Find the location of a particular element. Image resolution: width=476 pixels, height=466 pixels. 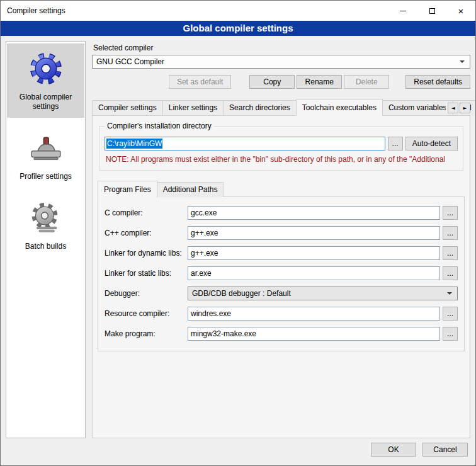

browse-resource-compiler-button: ... is located at coordinates (450, 314).